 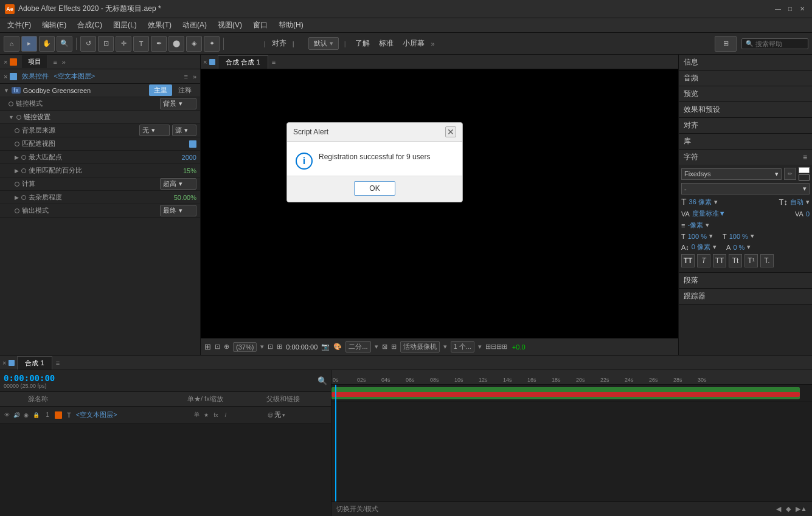 What do you see at coordinates (165, 443) in the screenshot?
I see `timeline-left-panel: 0:00:00:00 00000 (25.00 fps) 🔍 源名称 单★/ f…` at bounding box center [165, 443].